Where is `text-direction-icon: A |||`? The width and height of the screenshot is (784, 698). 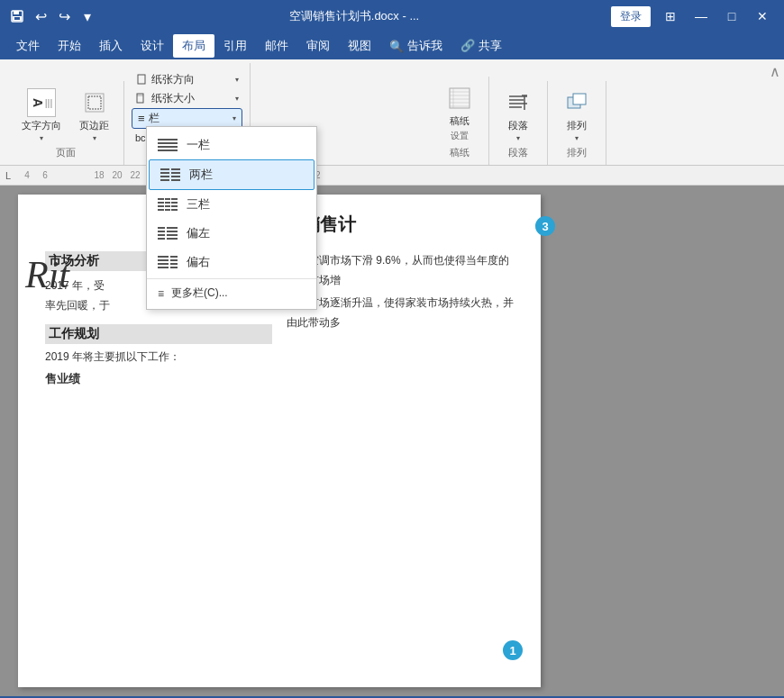
text-direction-icon: A ||| is located at coordinates (41, 103).